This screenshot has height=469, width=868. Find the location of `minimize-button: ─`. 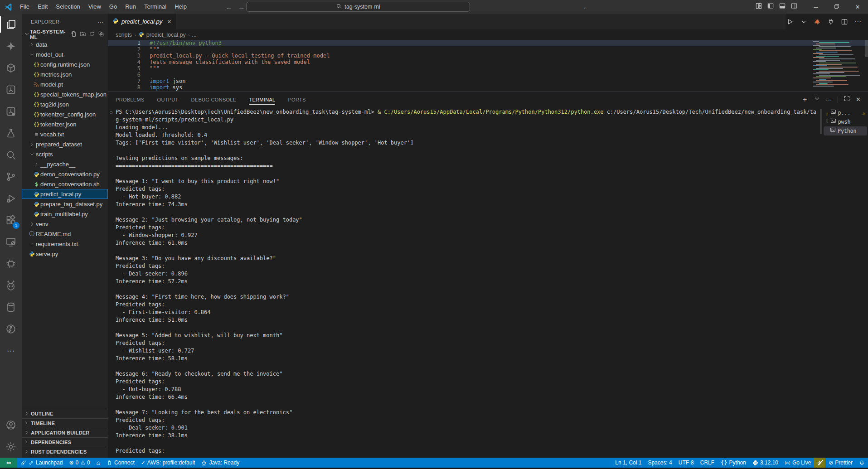

minimize-button: ─ is located at coordinates (816, 7).